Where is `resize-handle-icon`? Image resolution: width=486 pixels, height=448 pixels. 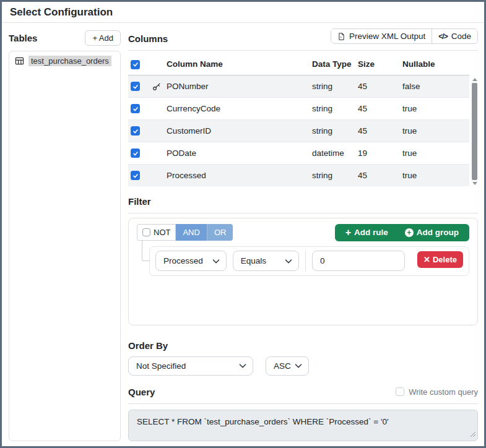 resize-handle-icon is located at coordinates (473, 434).